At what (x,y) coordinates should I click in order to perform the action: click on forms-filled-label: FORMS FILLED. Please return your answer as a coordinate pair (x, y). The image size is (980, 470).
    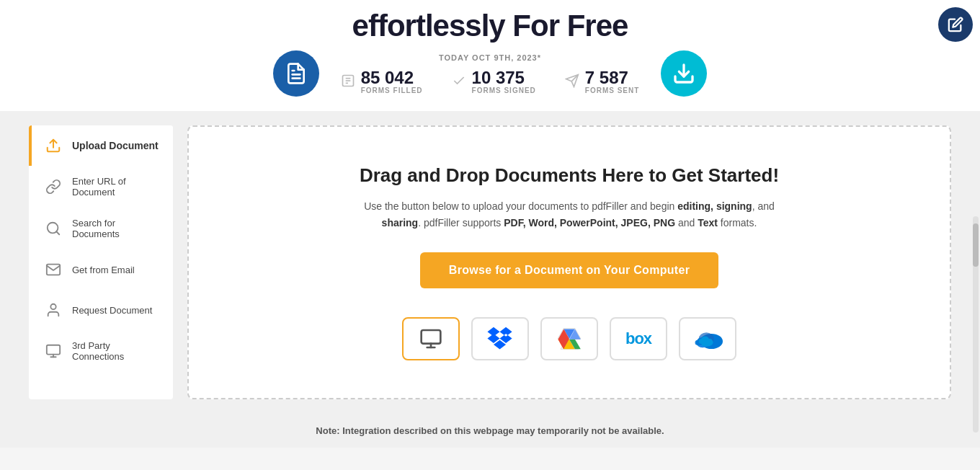
    Looking at the image, I should click on (392, 91).